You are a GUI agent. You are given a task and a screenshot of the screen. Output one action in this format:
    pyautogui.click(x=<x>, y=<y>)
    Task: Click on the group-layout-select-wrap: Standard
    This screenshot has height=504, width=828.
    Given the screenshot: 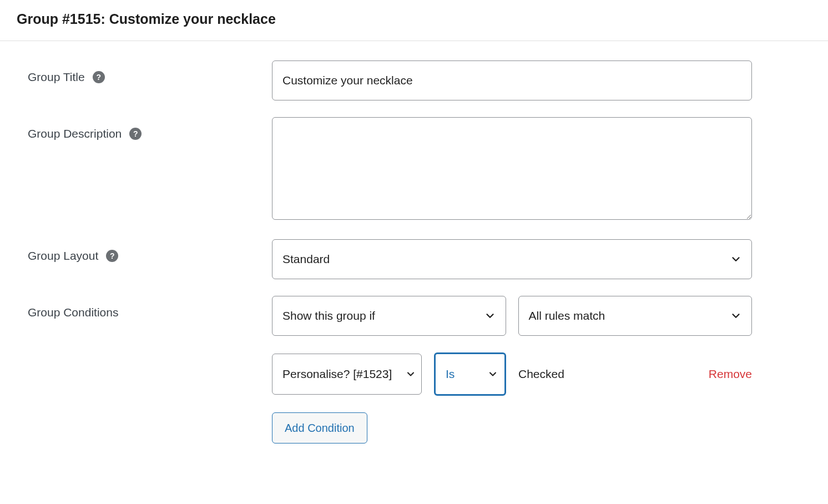 What is the action you would take?
    pyautogui.click(x=512, y=259)
    